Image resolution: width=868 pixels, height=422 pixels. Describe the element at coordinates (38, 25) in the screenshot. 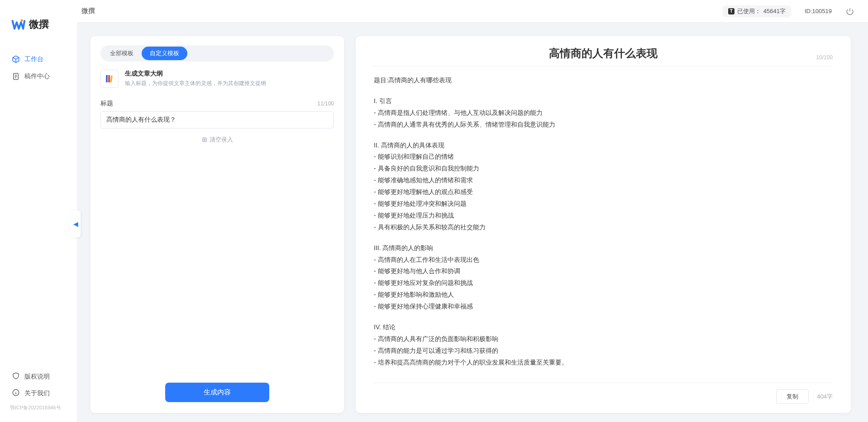

I see `logo: 微撰` at that location.